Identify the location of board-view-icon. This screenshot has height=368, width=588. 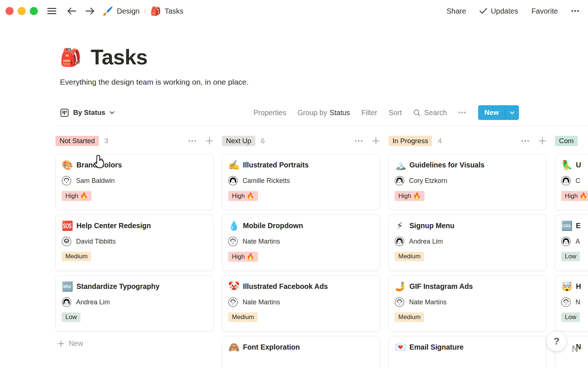
(65, 113).